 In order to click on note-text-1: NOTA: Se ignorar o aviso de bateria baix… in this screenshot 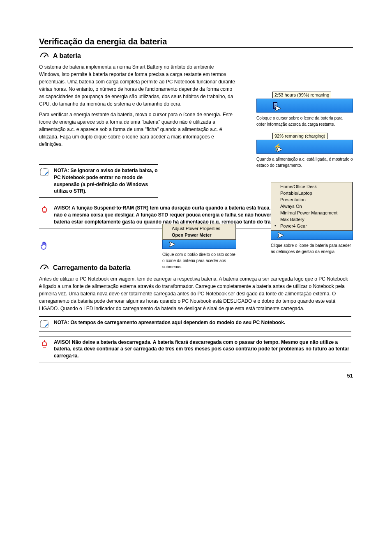, I will do `click(106, 181)`.